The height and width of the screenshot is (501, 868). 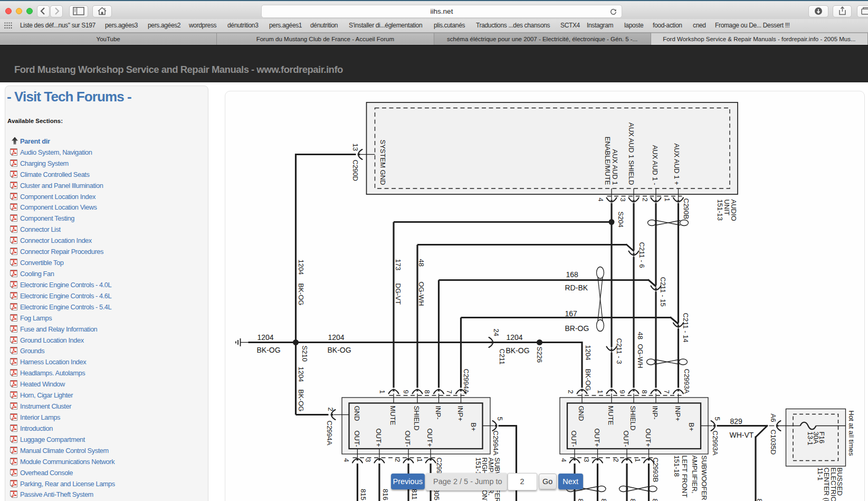 What do you see at coordinates (496, 332) in the screenshot?
I see `svg-text: 24` at bounding box center [496, 332].